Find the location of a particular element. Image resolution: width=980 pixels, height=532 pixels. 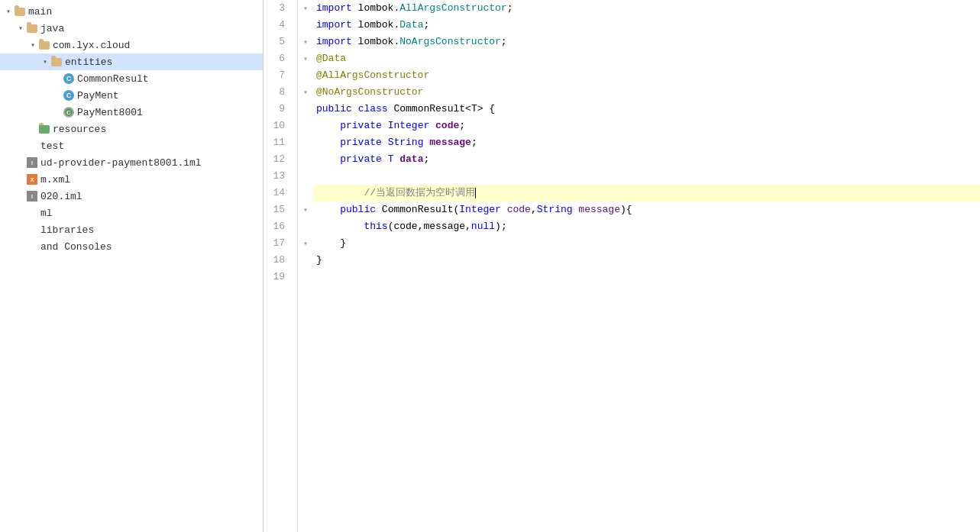

sidebar-item-entities: ▾entities is located at coordinates (131, 62).